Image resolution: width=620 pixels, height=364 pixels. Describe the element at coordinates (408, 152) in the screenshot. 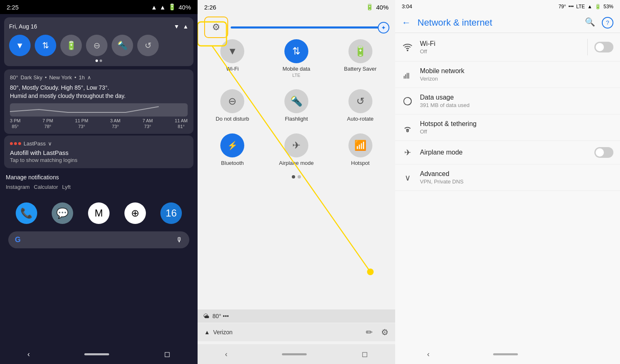

I see `p3-airplane-glyph: ✈` at that location.